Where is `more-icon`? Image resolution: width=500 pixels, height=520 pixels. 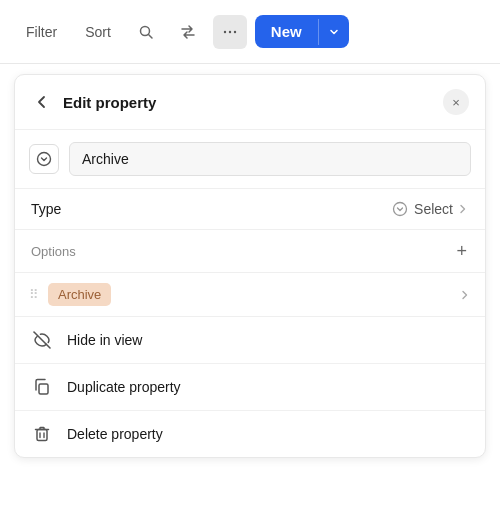
more-icon is located at coordinates (230, 32).